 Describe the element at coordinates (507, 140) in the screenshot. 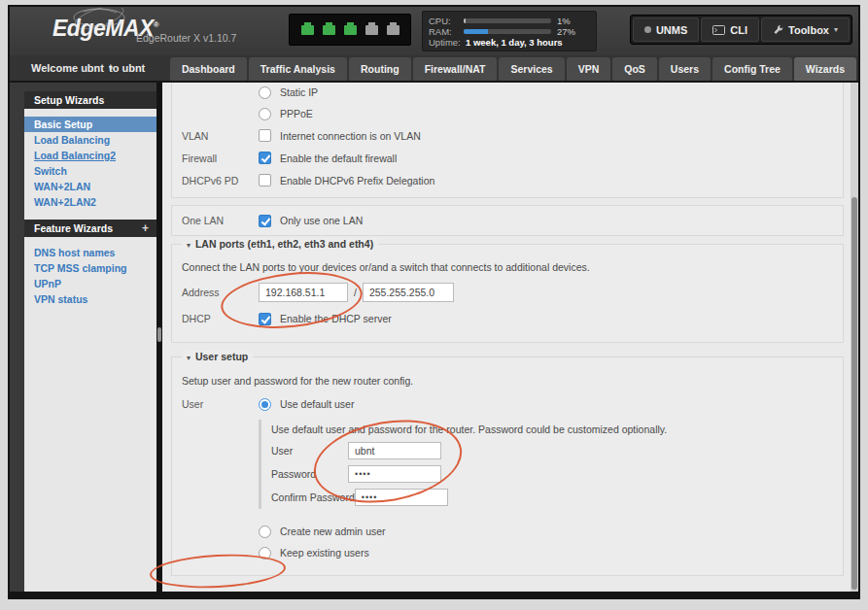

I see `internet-panel: Static IP PPPoE VLAN Internet connection…` at that location.